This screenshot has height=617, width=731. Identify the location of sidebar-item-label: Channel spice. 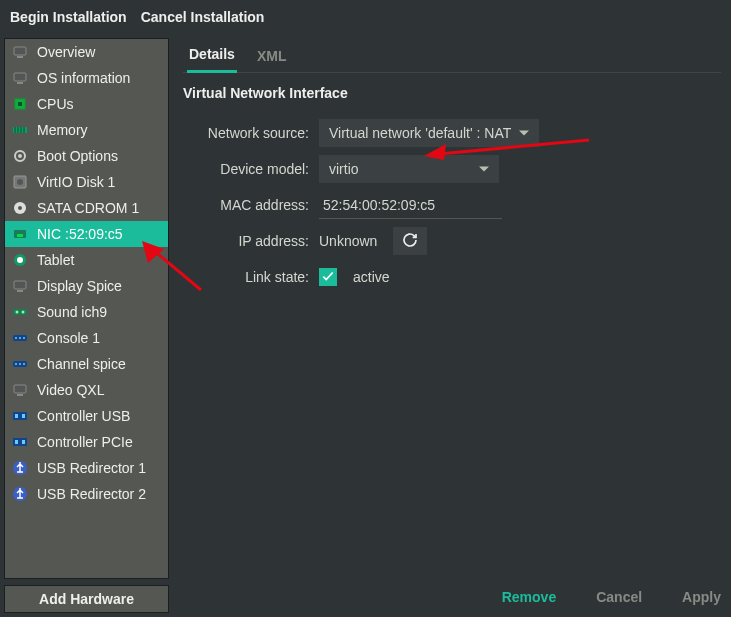
(82, 364).